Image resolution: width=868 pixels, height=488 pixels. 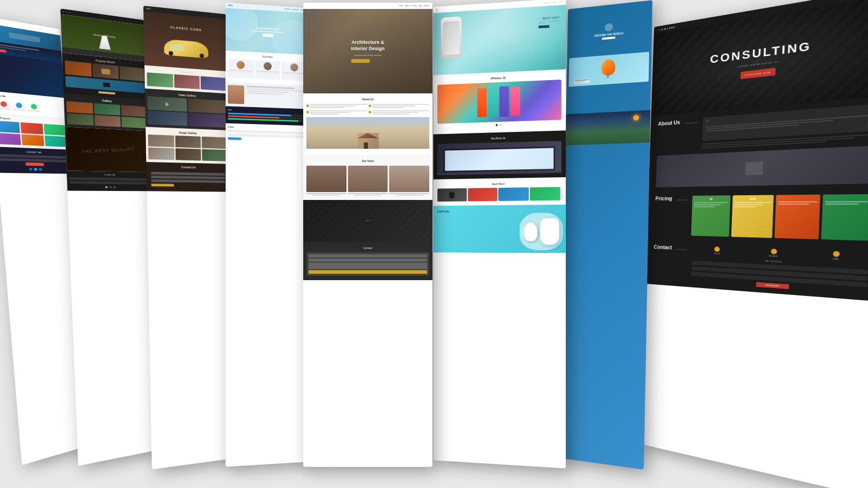 I want to click on nav-contact: Contact, so click(x=427, y=6).